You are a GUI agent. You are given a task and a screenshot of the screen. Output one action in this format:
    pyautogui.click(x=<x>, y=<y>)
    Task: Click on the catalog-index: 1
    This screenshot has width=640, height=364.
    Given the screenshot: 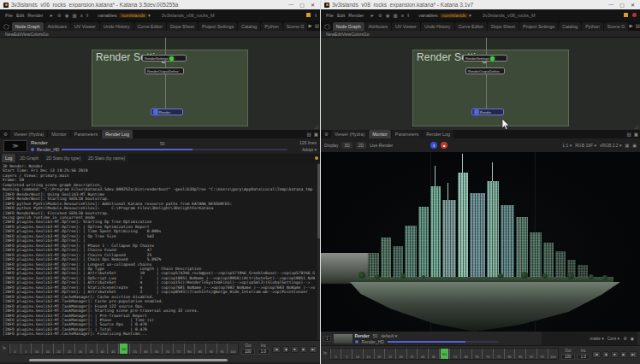 What is the action you would take?
    pyautogui.click(x=327, y=338)
    